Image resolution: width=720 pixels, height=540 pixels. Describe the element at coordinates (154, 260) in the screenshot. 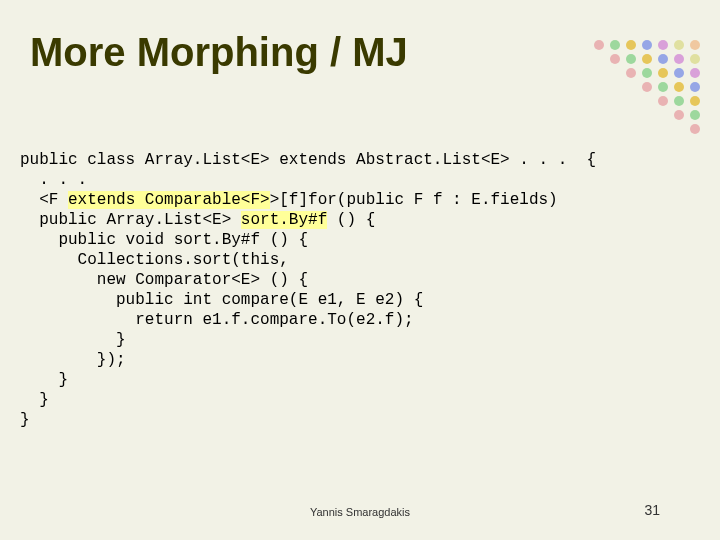

I see `code-line: Collections.sort(this,` at that location.